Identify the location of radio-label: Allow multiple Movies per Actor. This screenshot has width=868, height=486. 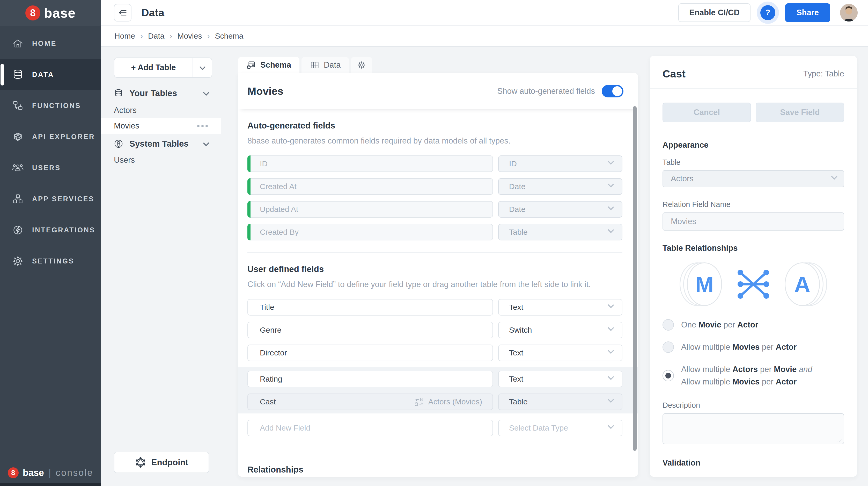
(739, 347).